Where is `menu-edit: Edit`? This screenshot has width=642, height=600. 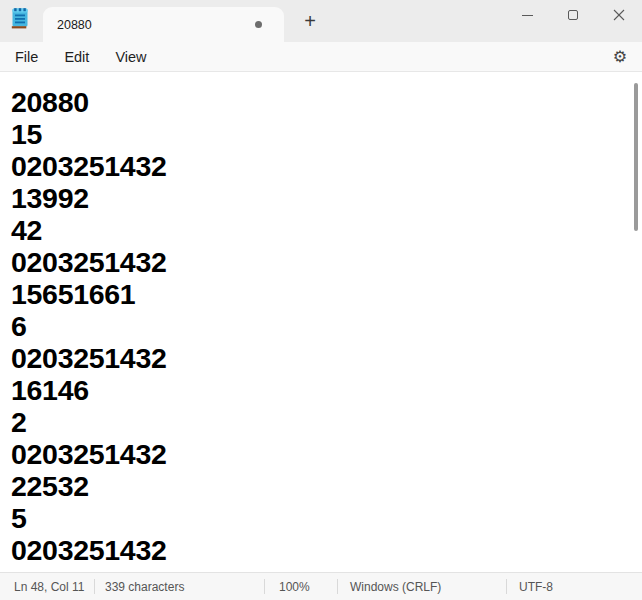
menu-edit: Edit is located at coordinates (76, 57).